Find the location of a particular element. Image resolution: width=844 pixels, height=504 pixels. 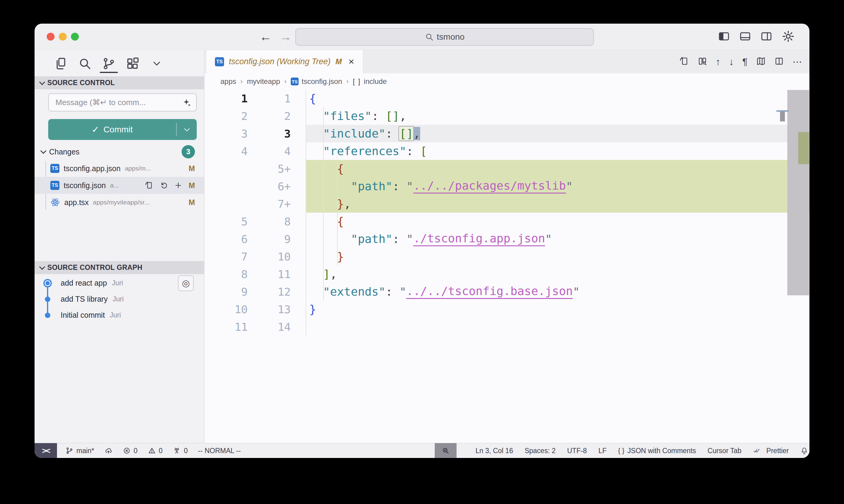

code-line: 1013} is located at coordinates (507, 309).